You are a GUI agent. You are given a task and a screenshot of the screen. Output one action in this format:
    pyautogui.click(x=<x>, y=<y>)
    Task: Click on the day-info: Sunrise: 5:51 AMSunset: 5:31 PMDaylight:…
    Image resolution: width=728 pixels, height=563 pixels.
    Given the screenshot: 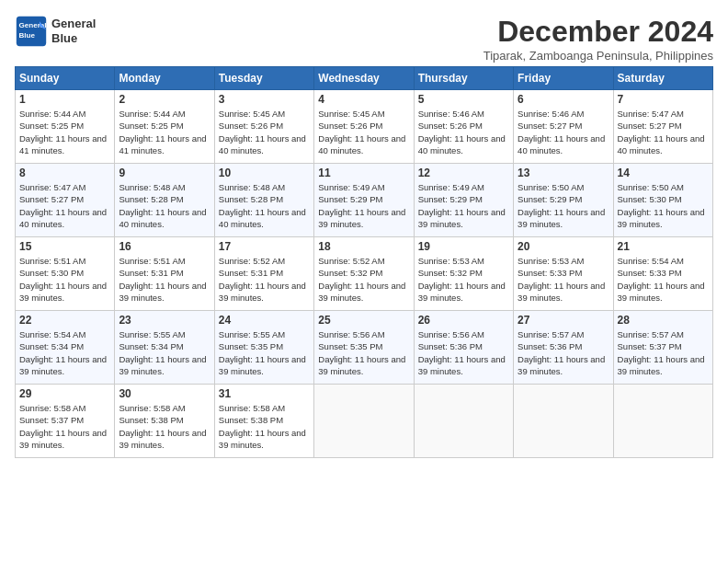 What is the action you would take?
    pyautogui.click(x=164, y=280)
    